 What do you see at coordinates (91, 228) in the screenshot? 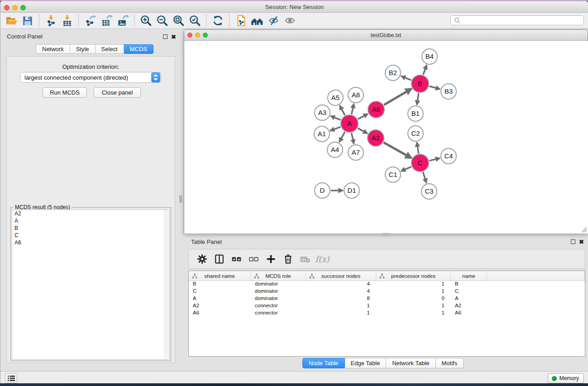
I see `mcds-result-item: B` at bounding box center [91, 228].